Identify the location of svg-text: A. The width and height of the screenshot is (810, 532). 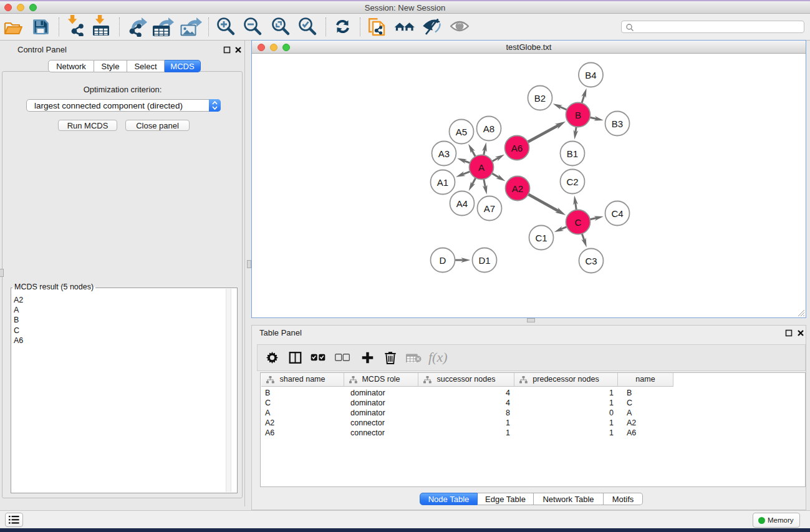
(481, 167).